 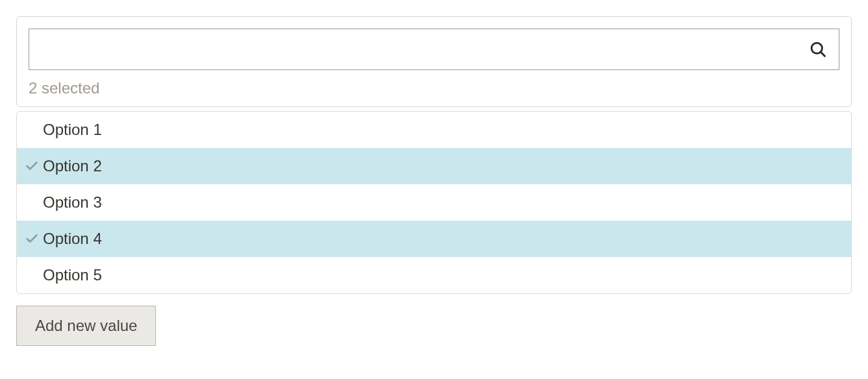 I want to click on search-box, so click(x=434, y=49).